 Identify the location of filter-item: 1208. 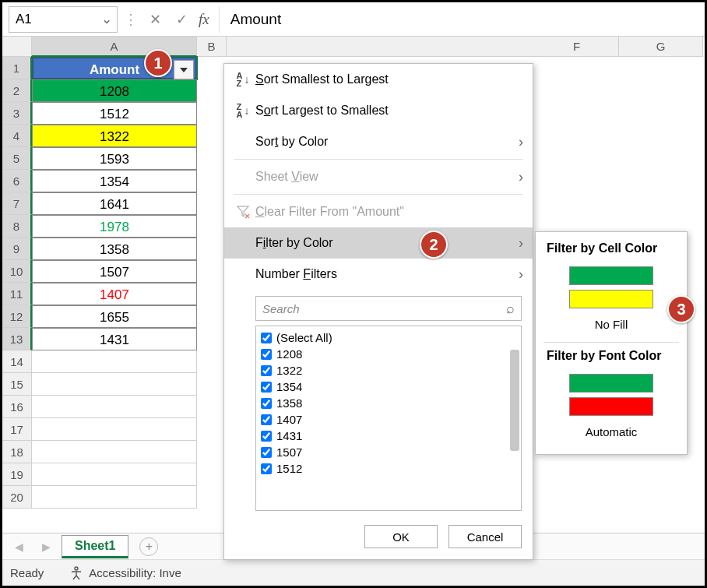
(389, 354).